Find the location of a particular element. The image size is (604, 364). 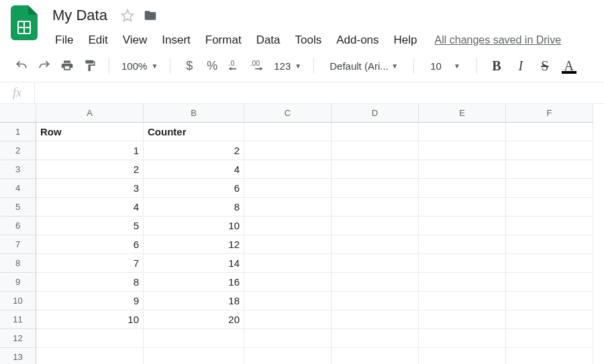

cell-E11 is located at coordinates (462, 320).